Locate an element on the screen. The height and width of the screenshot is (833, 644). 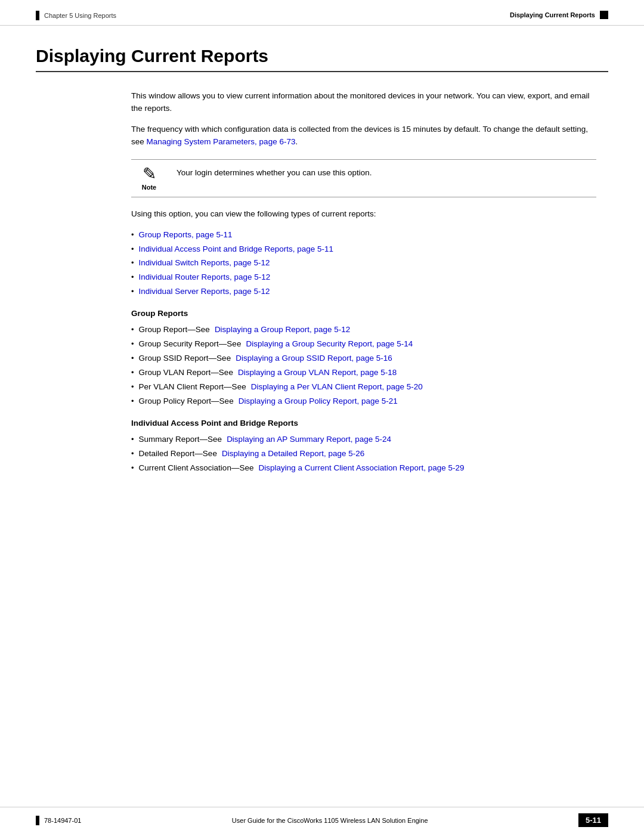
page-header: Chapter 5 Using Reports Displaying Curre… is located at coordinates (322, 13).